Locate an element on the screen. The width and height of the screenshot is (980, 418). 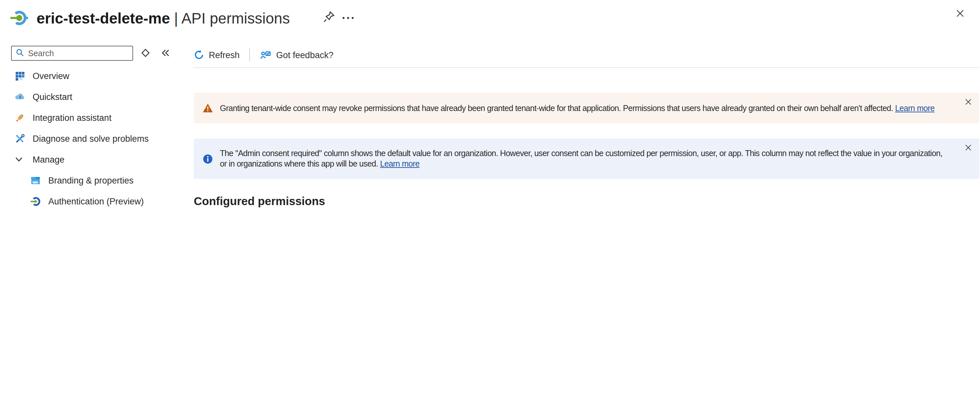
info-text-line1: The "Admin consent required" column show… is located at coordinates (581, 153).